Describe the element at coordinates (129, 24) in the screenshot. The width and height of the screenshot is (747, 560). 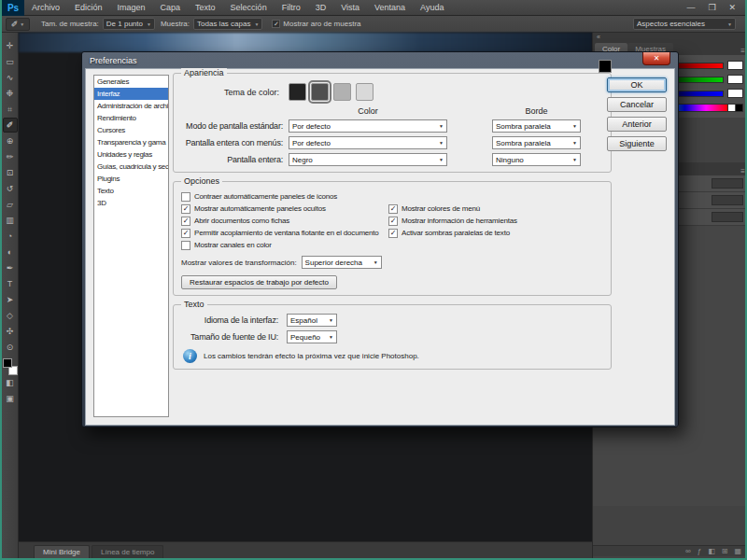
I see `sample-size-dropdown: De 1 punto ▼` at that location.